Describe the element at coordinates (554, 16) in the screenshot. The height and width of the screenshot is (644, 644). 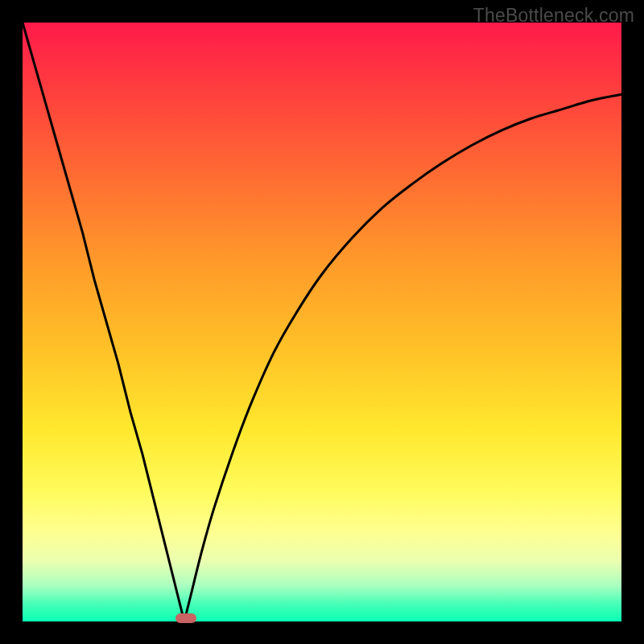
I see `watermark-text: TheBottleneck.com` at that location.